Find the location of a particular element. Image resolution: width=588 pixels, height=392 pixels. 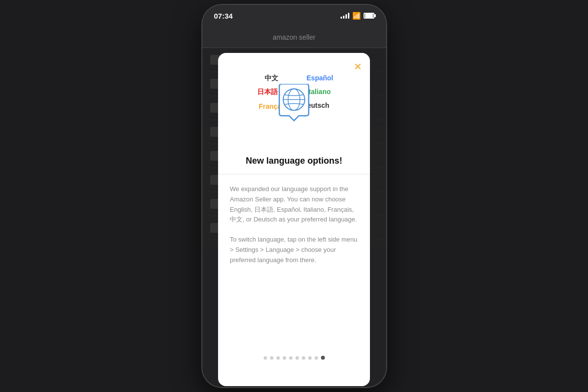

wifi-icon: 📶 is located at coordinates (357, 16).